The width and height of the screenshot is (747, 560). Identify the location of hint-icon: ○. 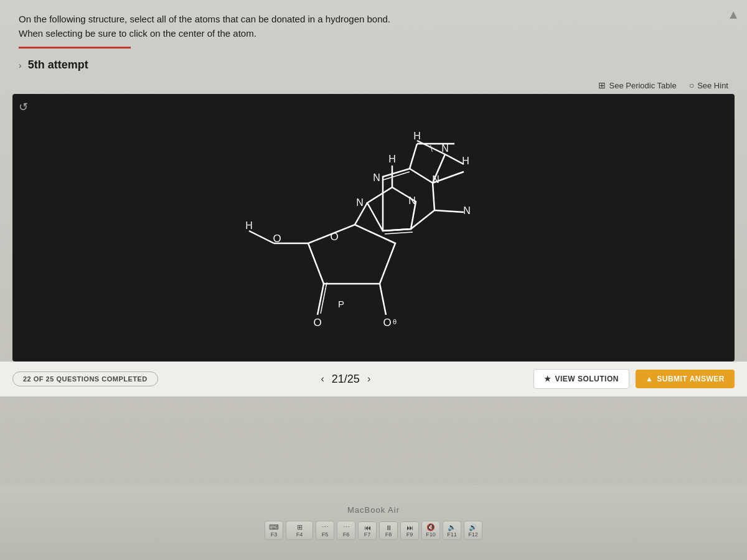
(692, 85).